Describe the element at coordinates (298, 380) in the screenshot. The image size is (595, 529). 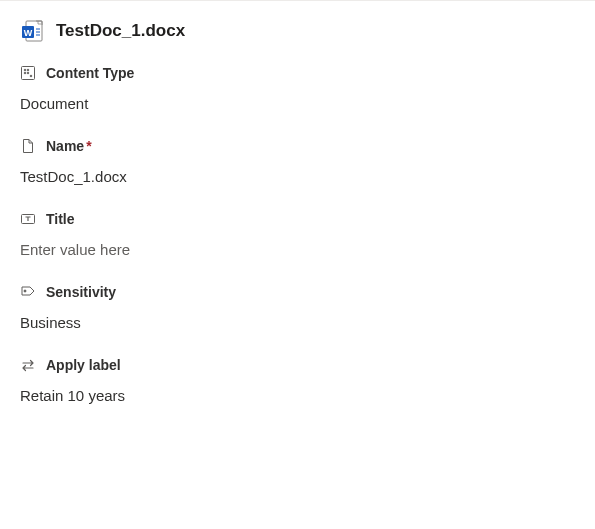
I see `field-apply-label: Apply label Retain 10 years` at that location.